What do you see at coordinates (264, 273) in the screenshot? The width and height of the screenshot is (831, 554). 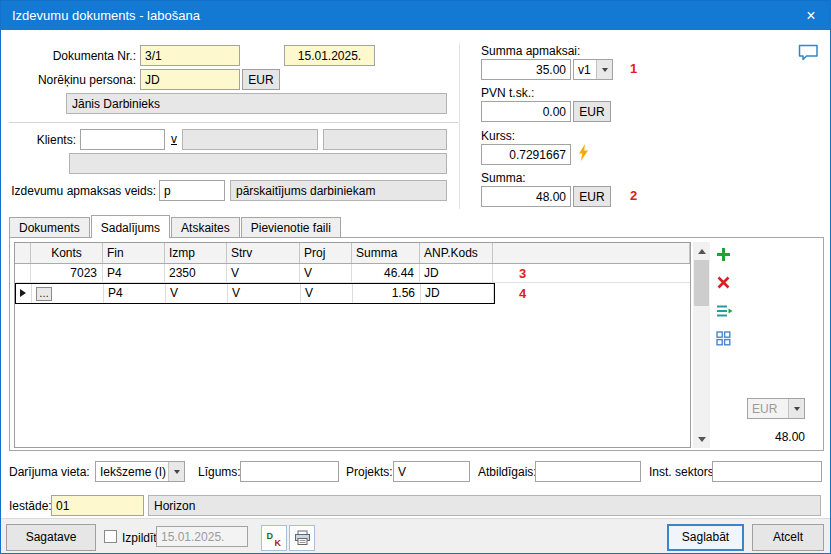 I see `row1-cell-strv: V` at bounding box center [264, 273].